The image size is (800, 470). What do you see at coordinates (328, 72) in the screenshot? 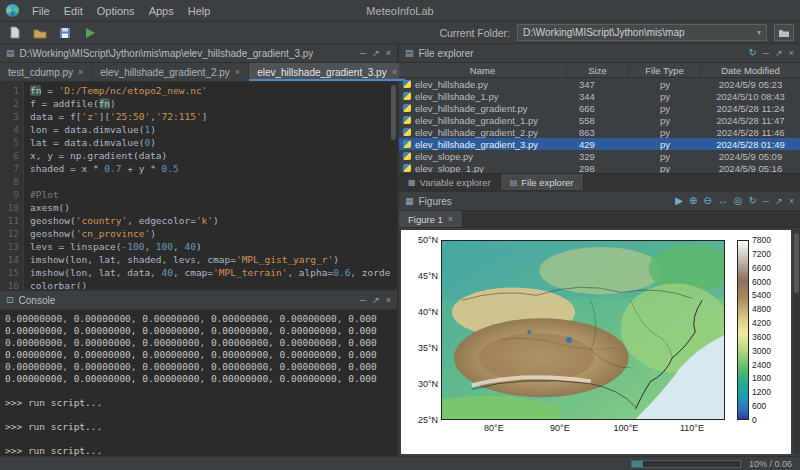
I see `editor-tab: elev_hillshade_gradient_3.py×` at bounding box center [328, 72].